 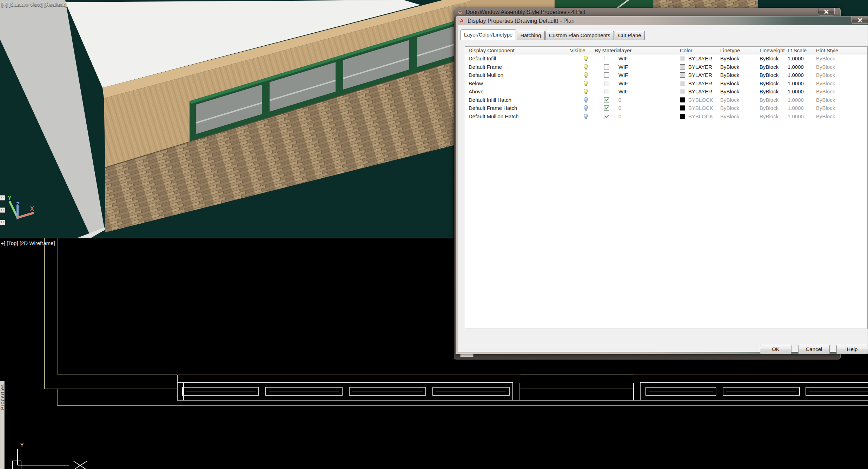 I want to click on table-row: Default Infill Hatch0BYBLOCKByBlockByBlo…, so click(x=666, y=100).